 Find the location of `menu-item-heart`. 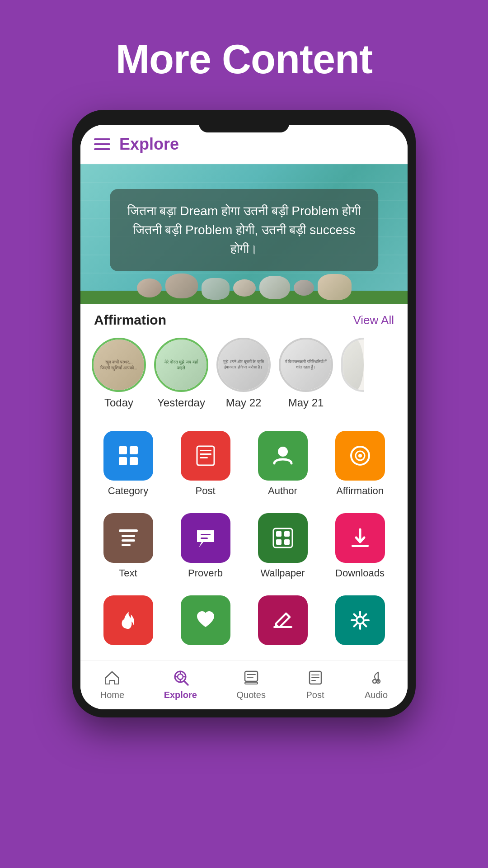

menu-item-heart is located at coordinates (205, 620).